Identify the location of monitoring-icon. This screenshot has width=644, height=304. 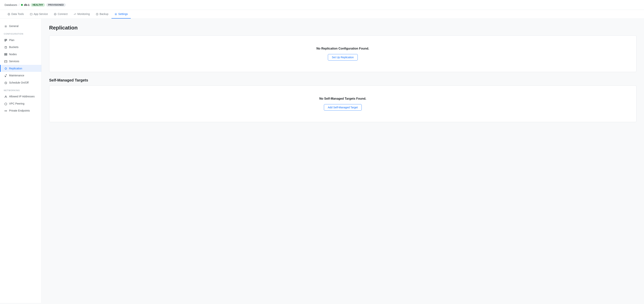
(75, 14).